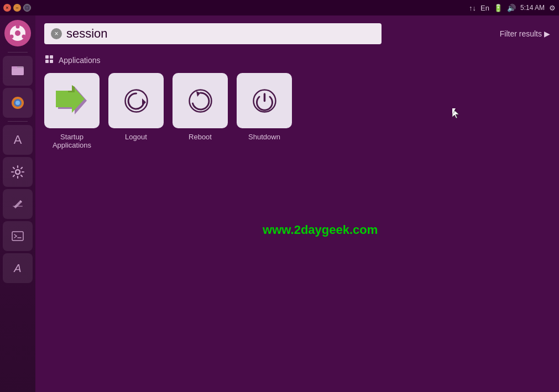 This screenshot has width=559, height=392. Describe the element at coordinates (72, 101) in the screenshot. I see `startup-applications-icon` at that location.